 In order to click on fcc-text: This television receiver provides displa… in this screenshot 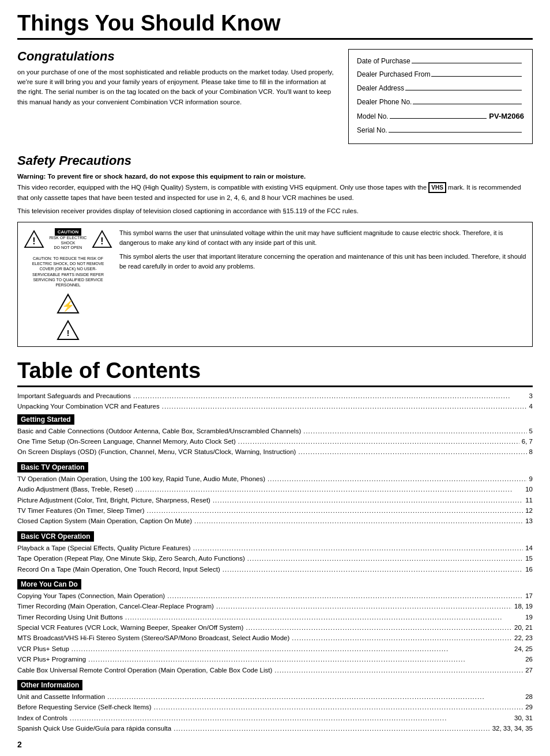, I will do `click(275, 211)`.